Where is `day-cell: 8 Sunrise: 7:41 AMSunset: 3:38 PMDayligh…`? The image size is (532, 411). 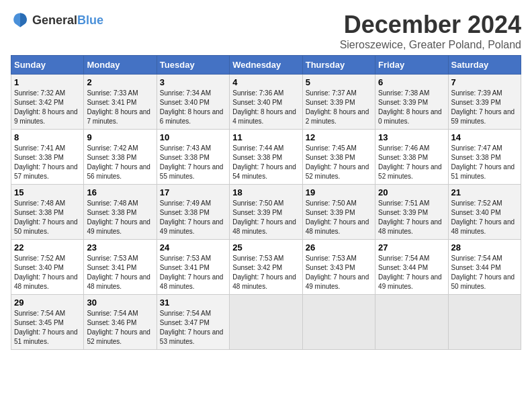
day-cell: 8 Sunrise: 7:41 AMSunset: 3:38 PMDayligh… is located at coordinates (48, 157).